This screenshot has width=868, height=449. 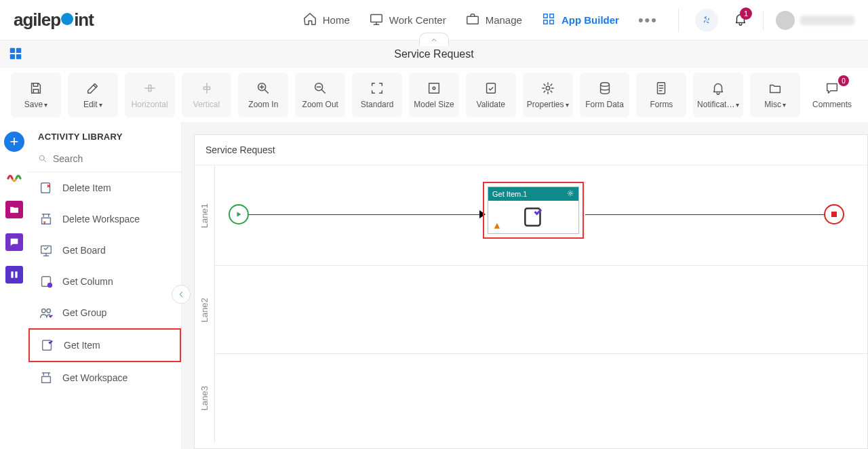 What do you see at coordinates (84, 313) in the screenshot?
I see `library-item-label: Get Group` at bounding box center [84, 313].